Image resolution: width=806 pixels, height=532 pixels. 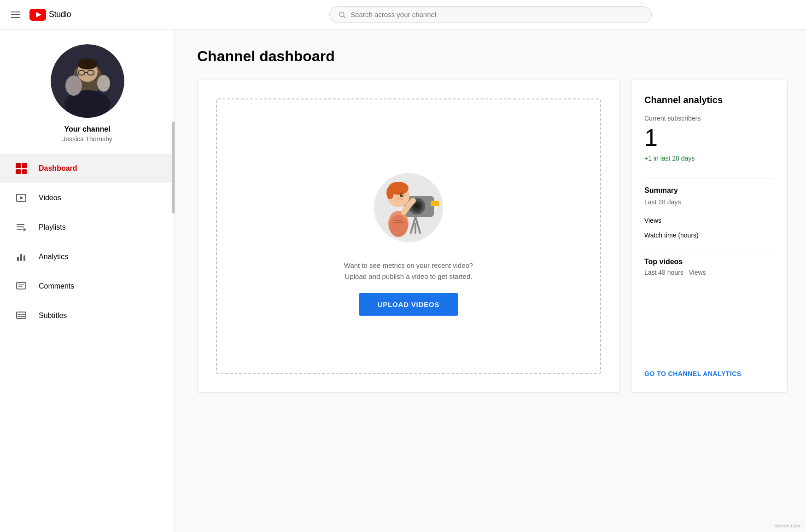 I want to click on page-title: Channel dashboard, so click(x=492, y=56).